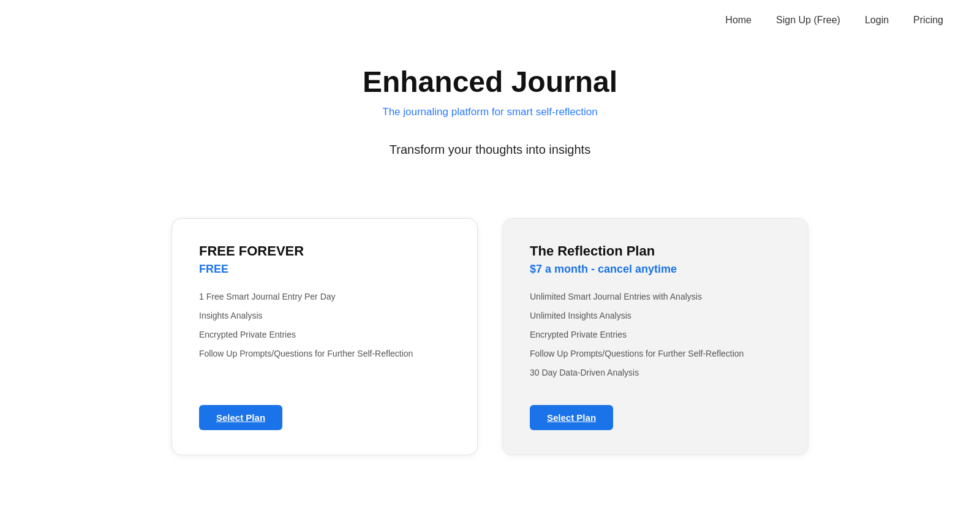  Describe the element at coordinates (490, 82) in the screenshot. I see `hero-title: Enhanced Journal` at that location.